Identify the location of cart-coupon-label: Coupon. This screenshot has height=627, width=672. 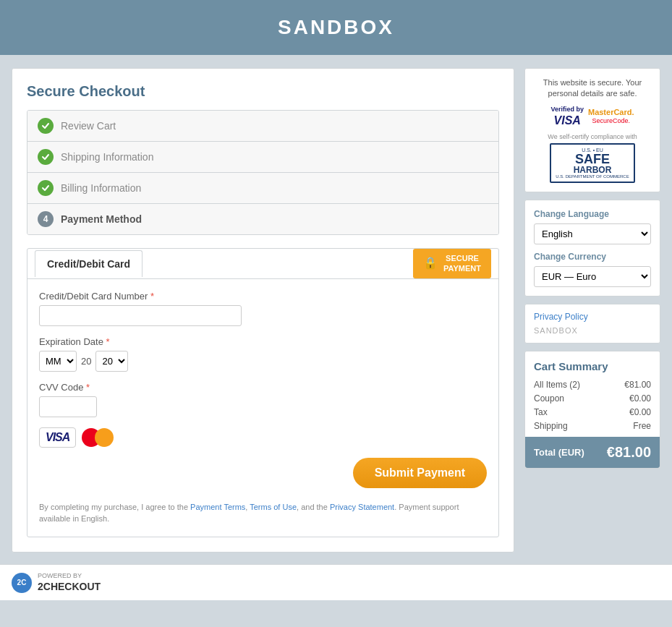
(549, 398).